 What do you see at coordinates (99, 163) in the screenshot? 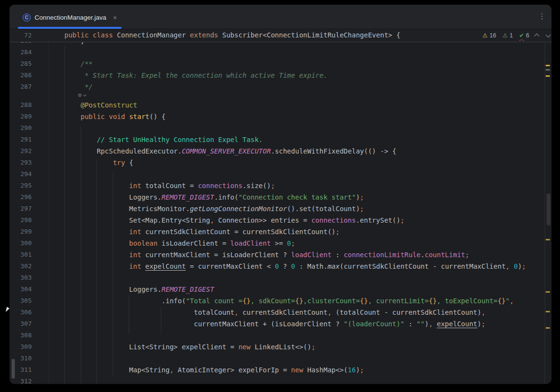
I see `code-line-text: try {` at bounding box center [99, 163].